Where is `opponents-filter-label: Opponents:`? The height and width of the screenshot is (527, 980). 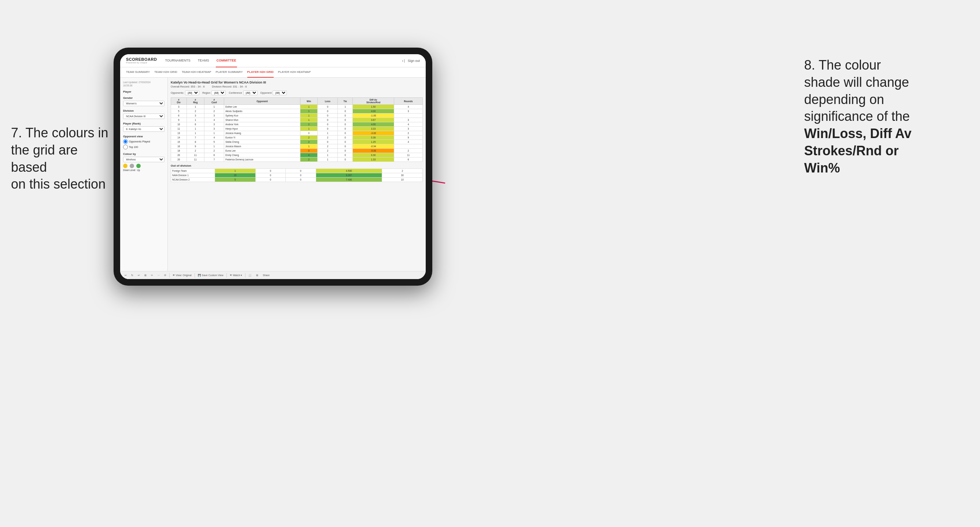
opponents-filter-label: Opponents: is located at coordinates (177, 93).